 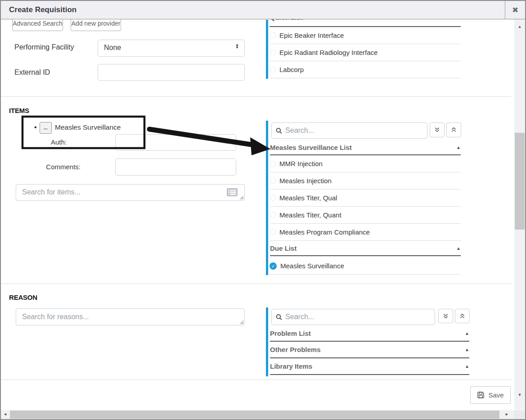 I want to click on reason-section-header: REASON, so click(x=23, y=297).